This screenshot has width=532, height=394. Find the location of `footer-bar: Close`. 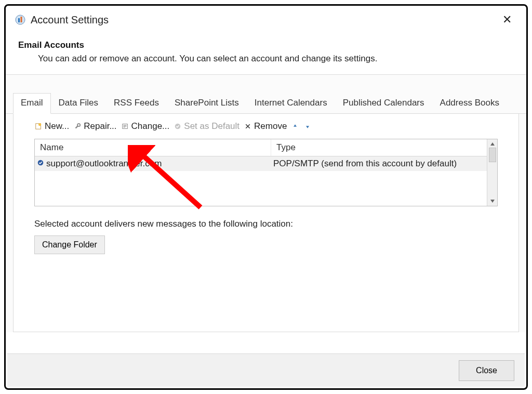

footer-bar: Close is located at coordinates (266, 370).